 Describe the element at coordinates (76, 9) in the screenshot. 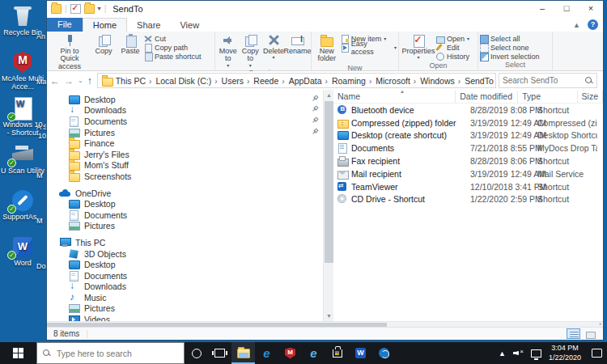

I see `qat-properties-icon` at that location.